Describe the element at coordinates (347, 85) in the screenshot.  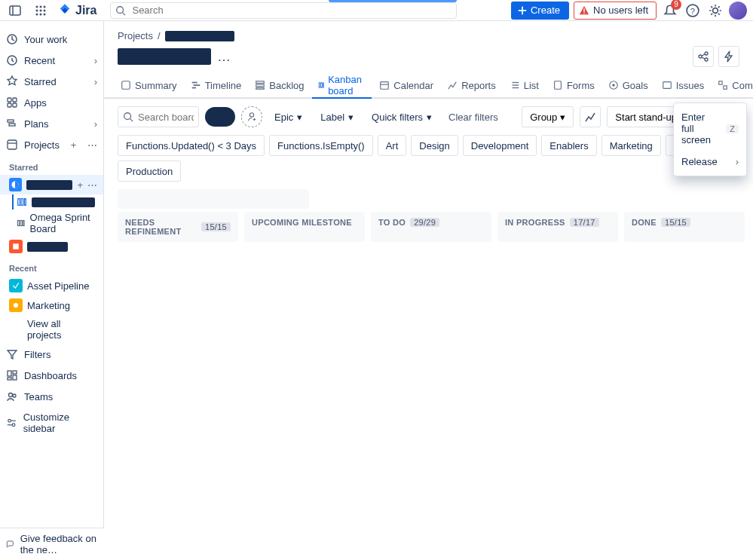
I see `tab-label: Kanban board` at that location.